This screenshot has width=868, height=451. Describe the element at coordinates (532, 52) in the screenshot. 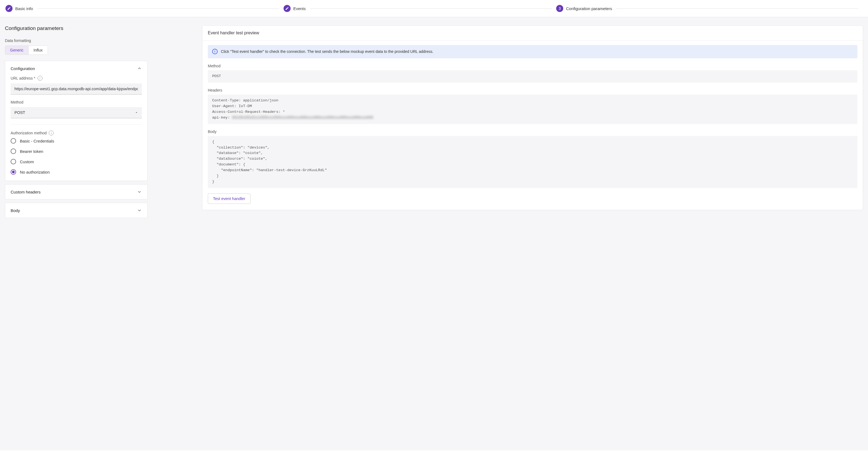

I see `info-banner: i Click "Test event handler" to check th…` at that location.